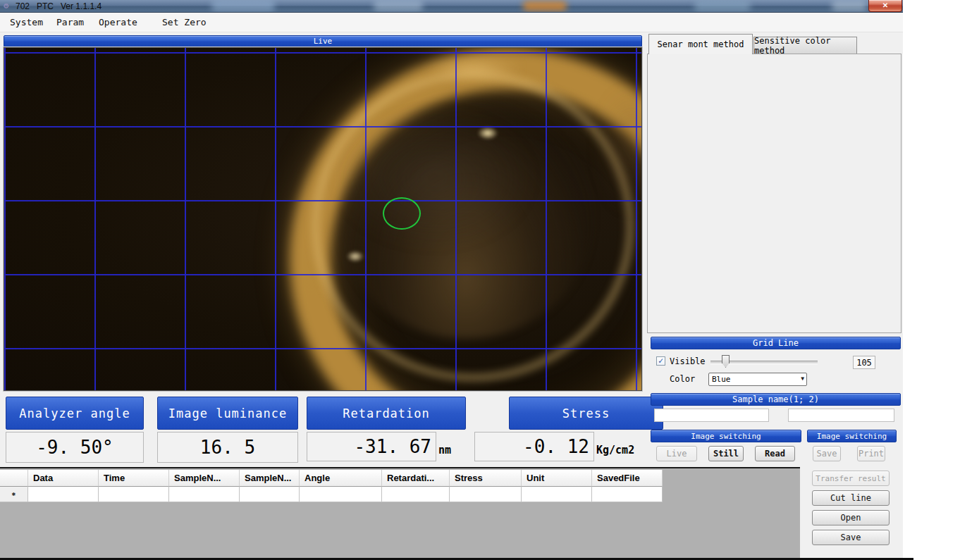  I want to click on grid-visible-label: Visible, so click(688, 361).